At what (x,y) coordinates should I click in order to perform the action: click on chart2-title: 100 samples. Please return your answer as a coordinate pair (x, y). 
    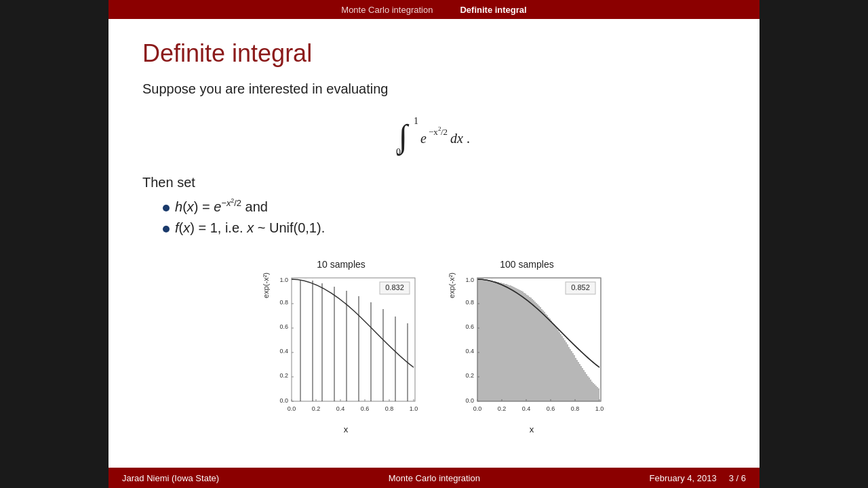
    Looking at the image, I should click on (526, 264).